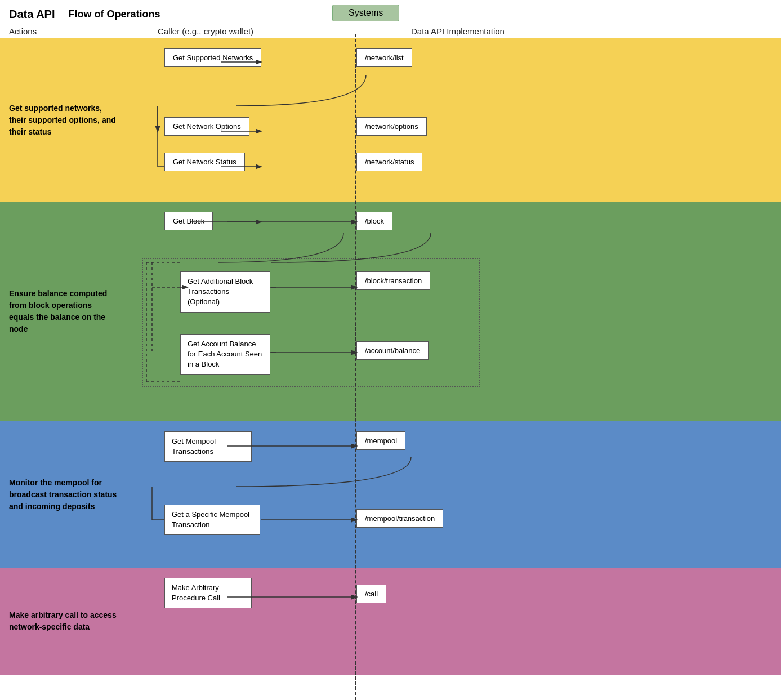  Describe the element at coordinates (392, 126) in the screenshot. I see `box-network-options: /network/options` at that location.